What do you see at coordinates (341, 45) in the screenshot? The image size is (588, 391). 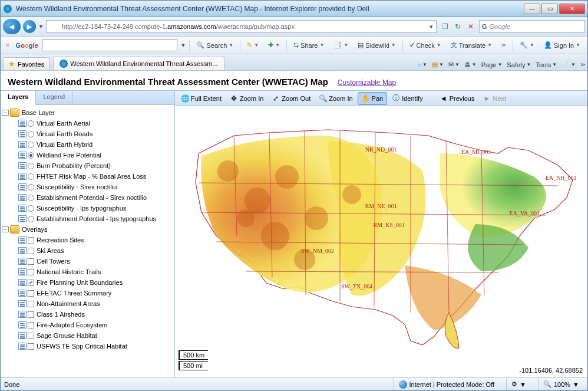 I see `bookmarks-button: 📑▼` at bounding box center [341, 45].